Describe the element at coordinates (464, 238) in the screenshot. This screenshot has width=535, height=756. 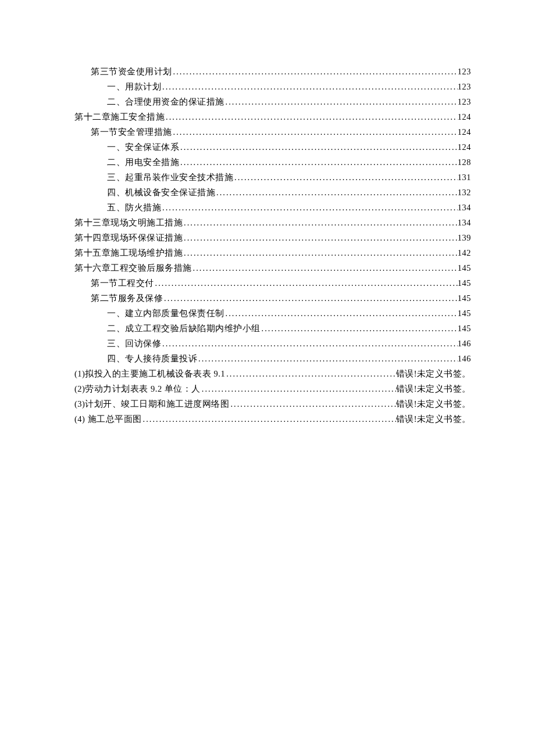
I see `toc-page: 139` at that location.